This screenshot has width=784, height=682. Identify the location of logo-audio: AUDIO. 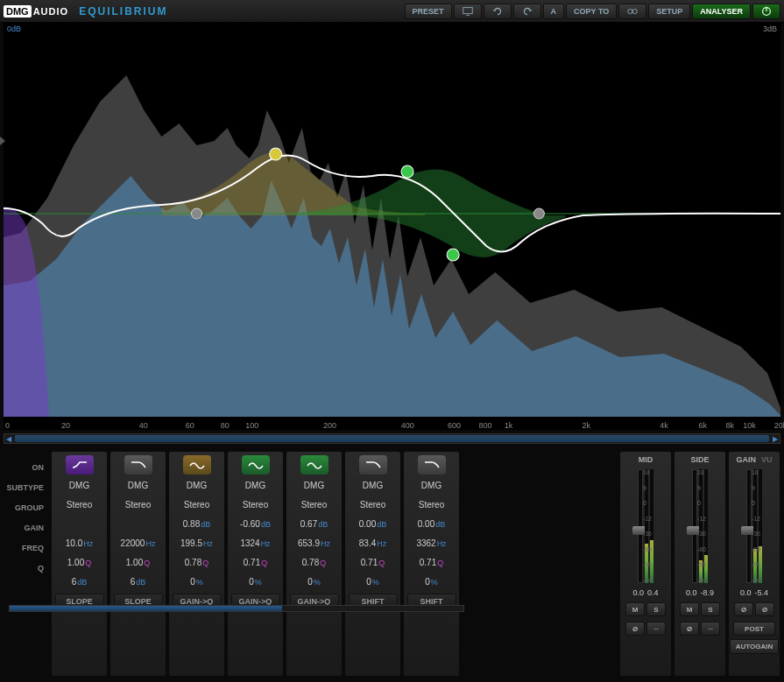
(51, 11).